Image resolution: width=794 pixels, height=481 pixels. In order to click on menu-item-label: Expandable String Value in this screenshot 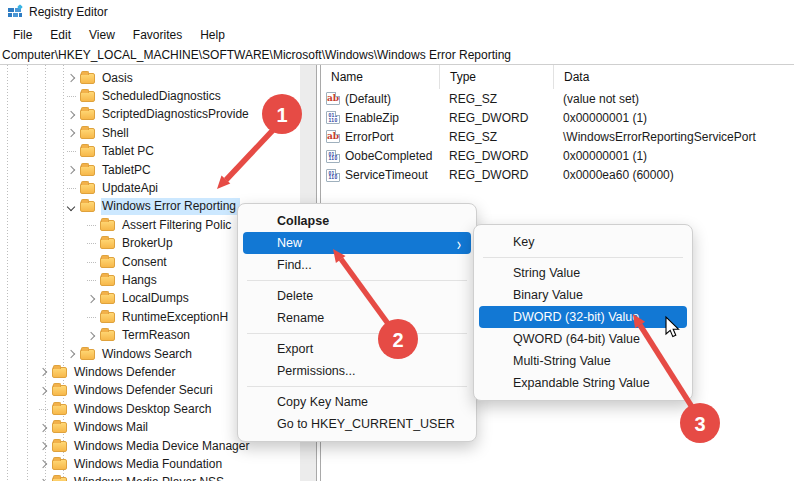, I will do `click(582, 383)`.